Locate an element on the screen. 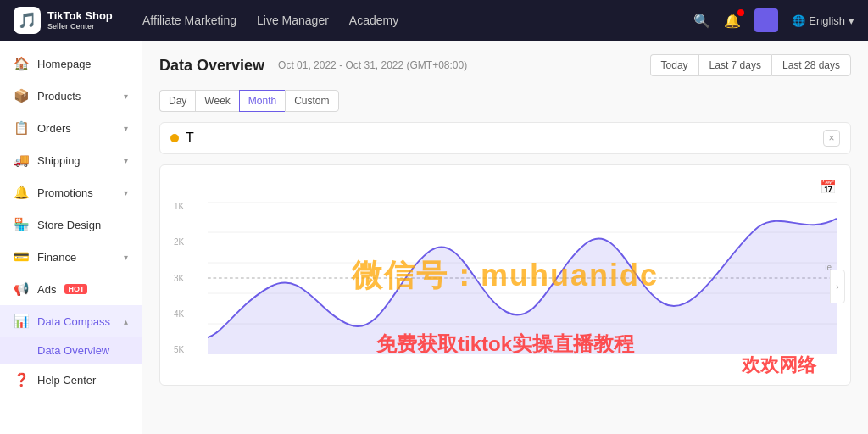 This screenshot has width=868, height=434. logo-icon: 🎵 is located at coordinates (27, 20).